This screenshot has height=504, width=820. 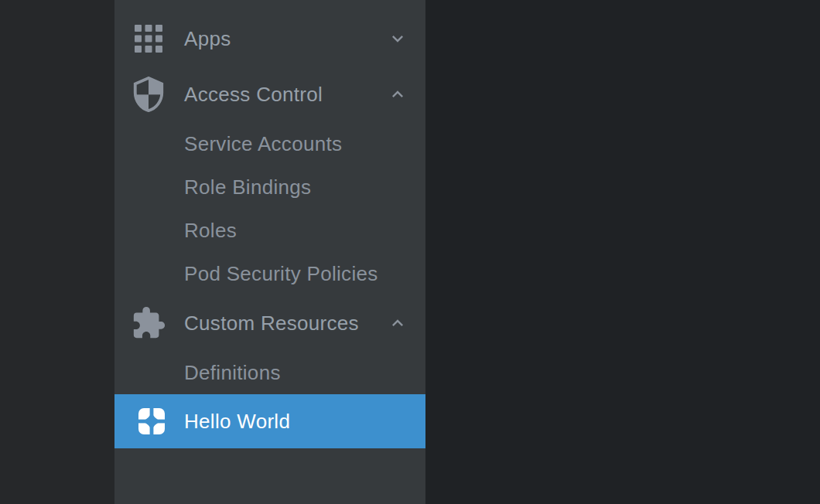 What do you see at coordinates (270, 421) in the screenshot?
I see `sidebar-item-hello-world: Hello World` at bounding box center [270, 421].